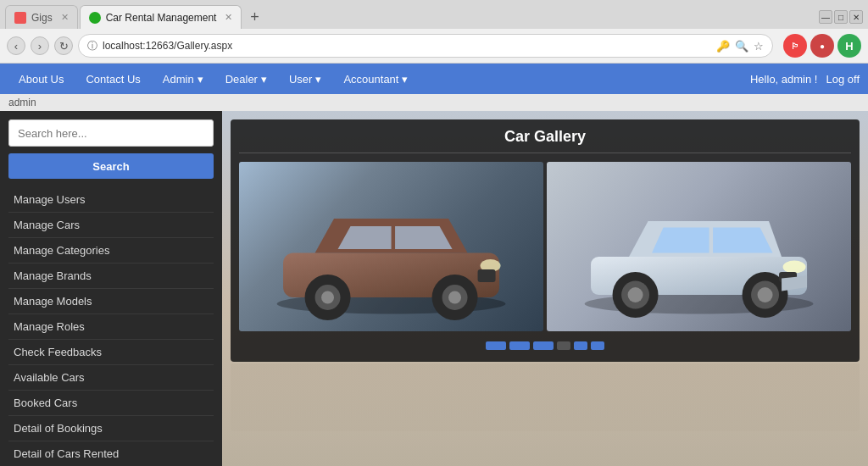 The height and width of the screenshot is (466, 868). What do you see at coordinates (841, 17) in the screenshot?
I see `window-controls: — □ ✕` at bounding box center [841, 17].